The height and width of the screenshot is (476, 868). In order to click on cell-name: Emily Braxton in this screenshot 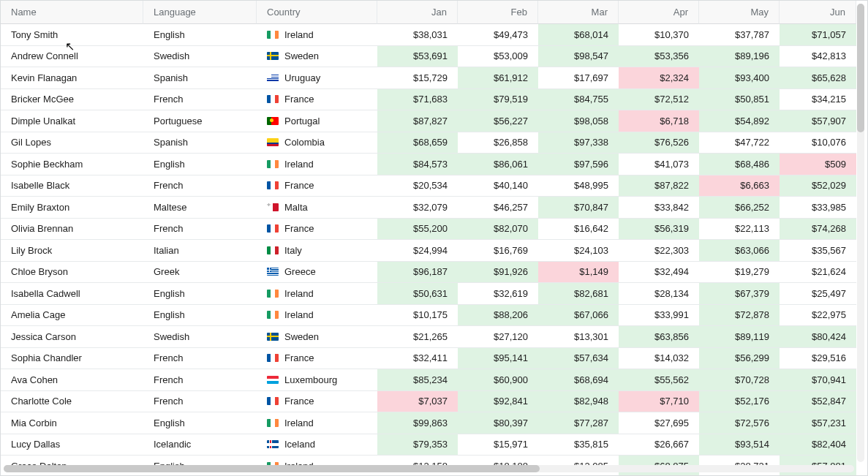, I will do `click(72, 208)`.